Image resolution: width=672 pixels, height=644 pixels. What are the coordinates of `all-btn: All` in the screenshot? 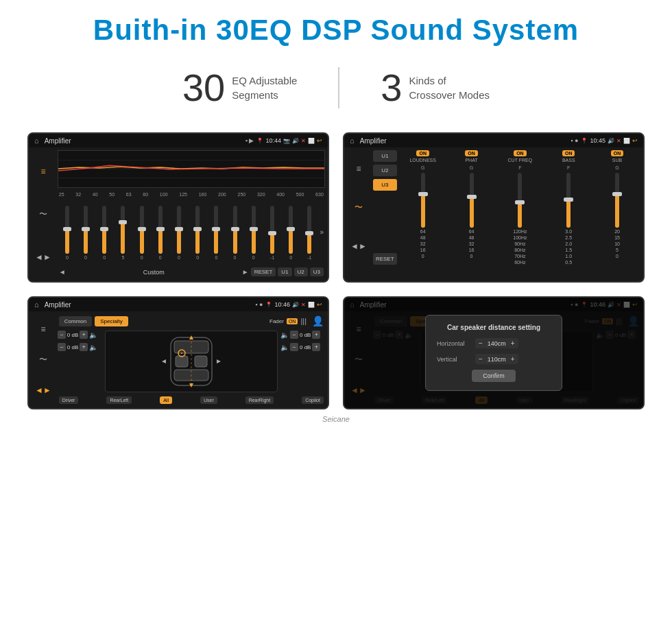 It's located at (166, 401).